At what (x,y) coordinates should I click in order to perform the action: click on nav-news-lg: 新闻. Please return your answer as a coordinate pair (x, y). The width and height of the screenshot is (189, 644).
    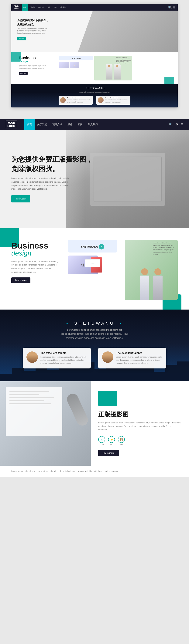
    Looking at the image, I should click on (80, 124).